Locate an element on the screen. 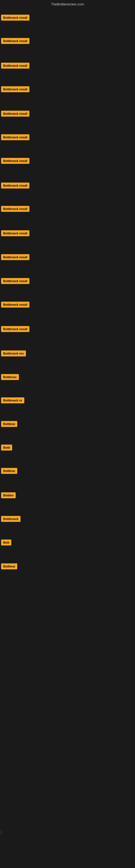  bottom-score-label: score is located at coordinates (1, 832).